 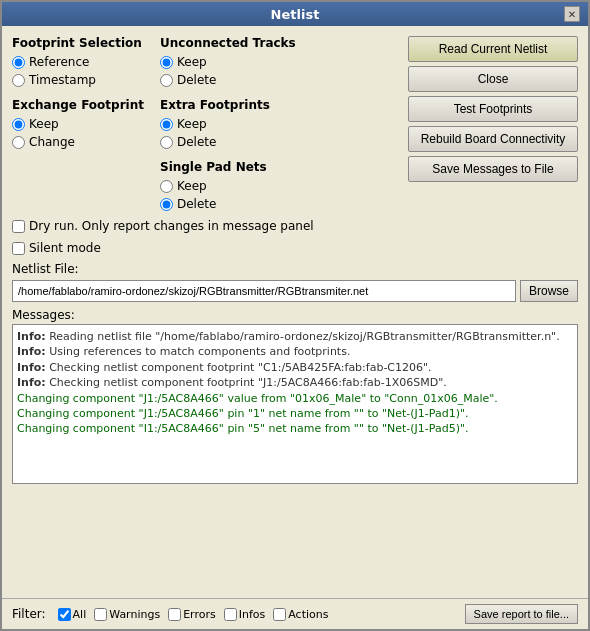 I want to click on keep-ef-label: Keep, so click(x=192, y=124).